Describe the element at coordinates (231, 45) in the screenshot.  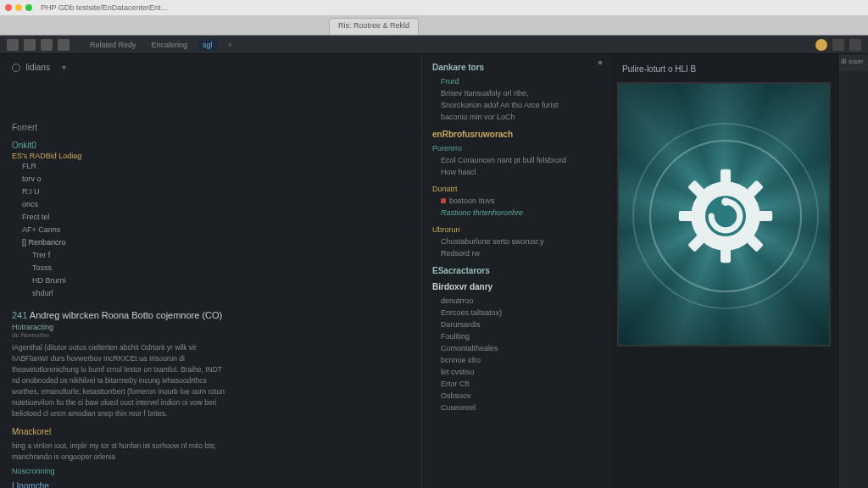
I see `toolbar-more-icon: ▾` at that location.